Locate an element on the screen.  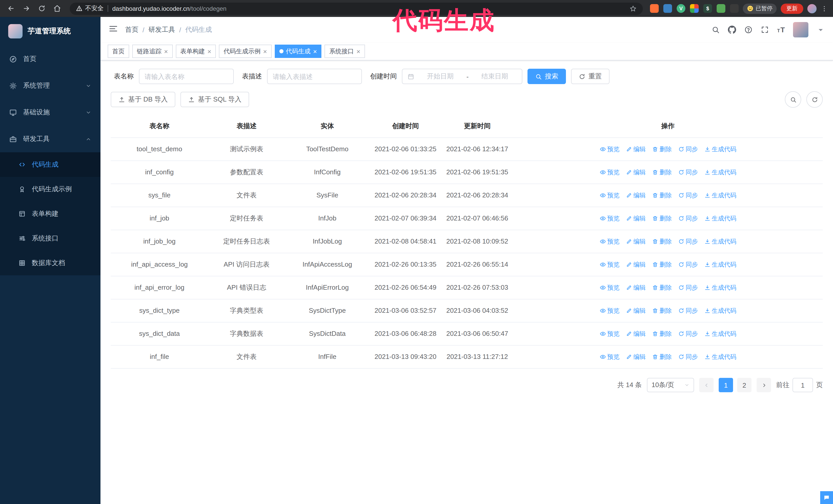
chrome-update-button: 更新 is located at coordinates (792, 8).